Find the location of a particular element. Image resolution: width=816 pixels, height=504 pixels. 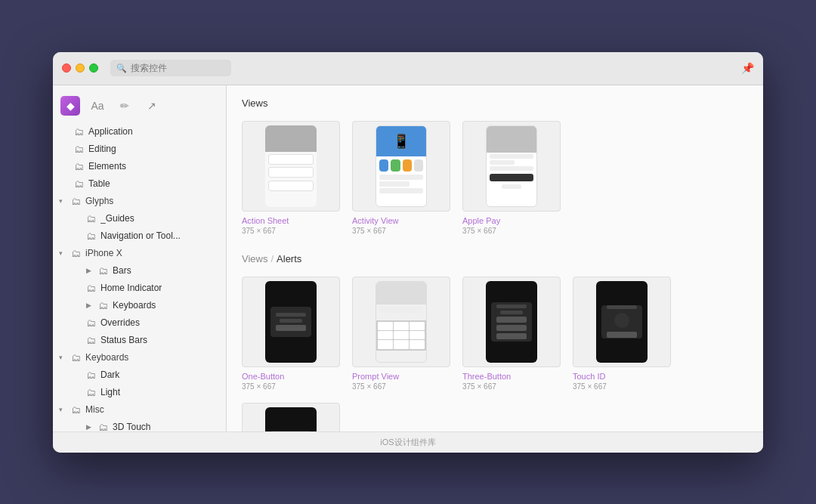

sidebar-item-elements: 🗂 Elements is located at coordinates (139, 166).